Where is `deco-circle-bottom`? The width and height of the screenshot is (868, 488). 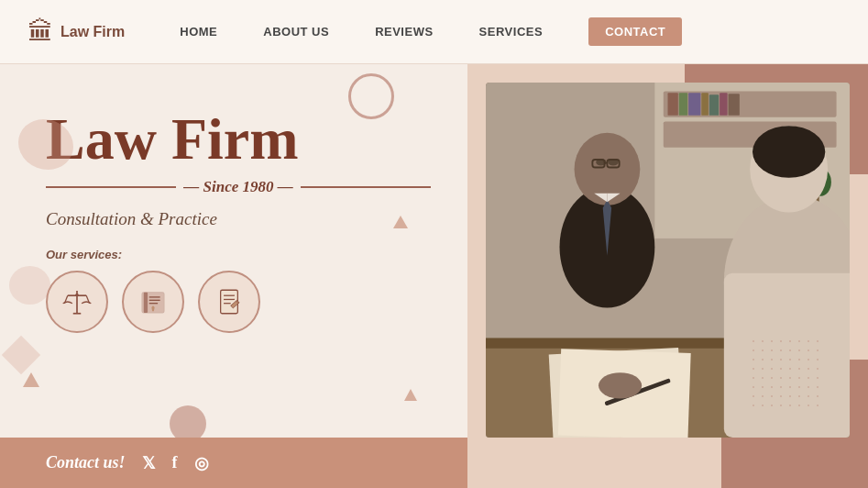 deco-circle-bottom is located at coordinates (188, 424).